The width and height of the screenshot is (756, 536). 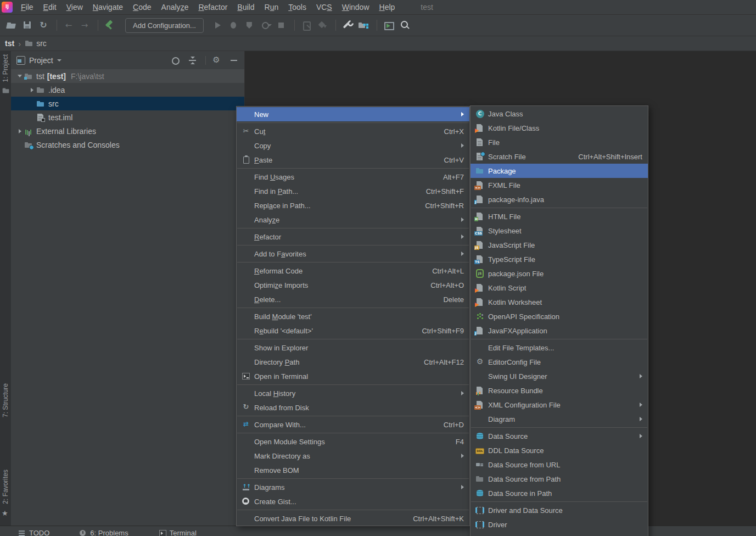 What do you see at coordinates (559, 524) in the screenshot?
I see `submenu-item-driver: Driver` at bounding box center [559, 524].